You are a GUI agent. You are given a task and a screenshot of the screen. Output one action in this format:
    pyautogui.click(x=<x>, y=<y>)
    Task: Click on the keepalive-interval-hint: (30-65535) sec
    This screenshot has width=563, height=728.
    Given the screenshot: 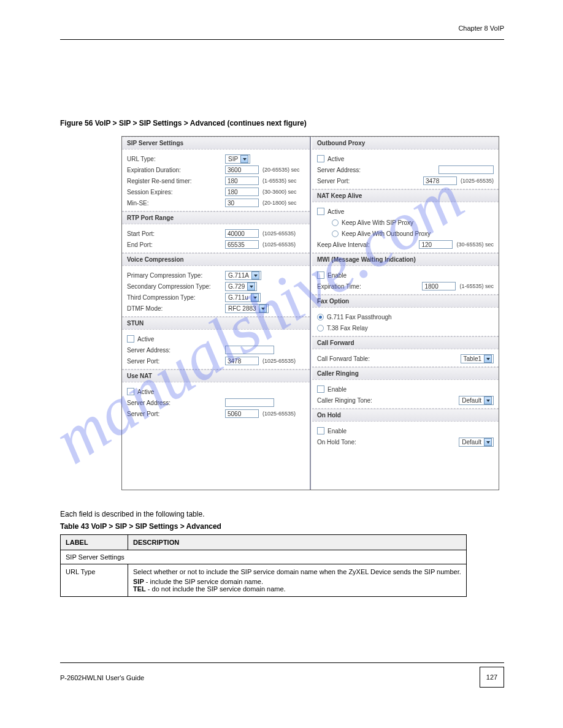 What is the action you would take?
    pyautogui.click(x=475, y=245)
    